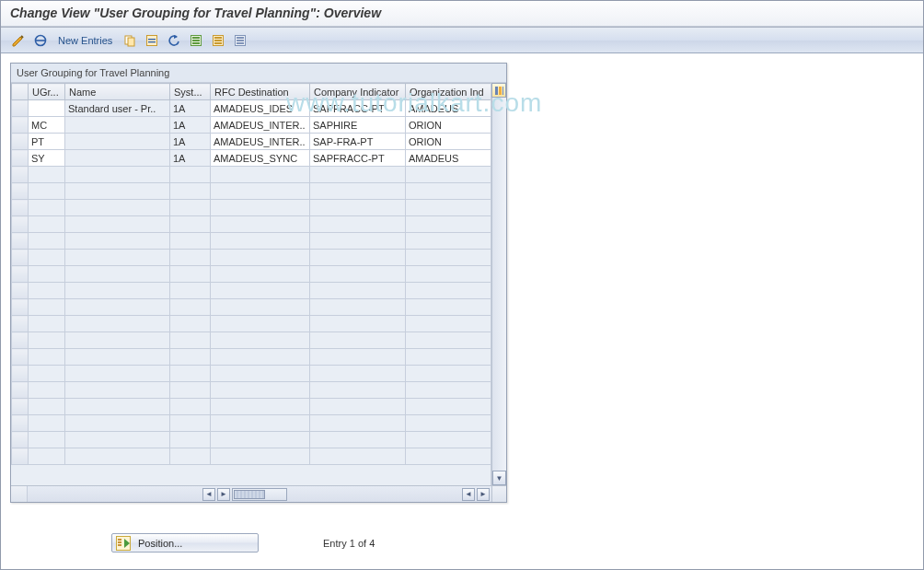  I want to click on undo-change-icon, so click(174, 41).